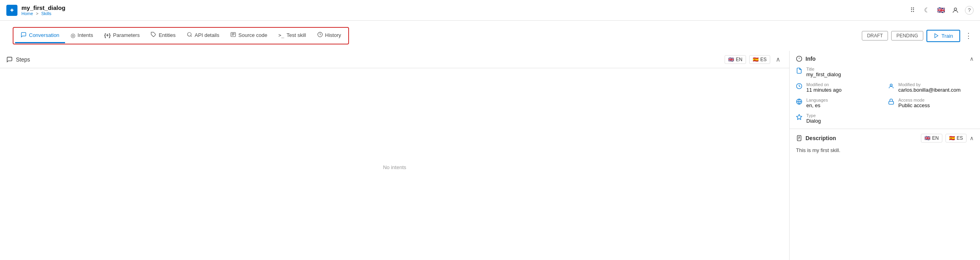 The height and width of the screenshot is (260, 980). I want to click on top-bar-left: ✦ my_first_dialog Home > Skills, so click(36, 10).